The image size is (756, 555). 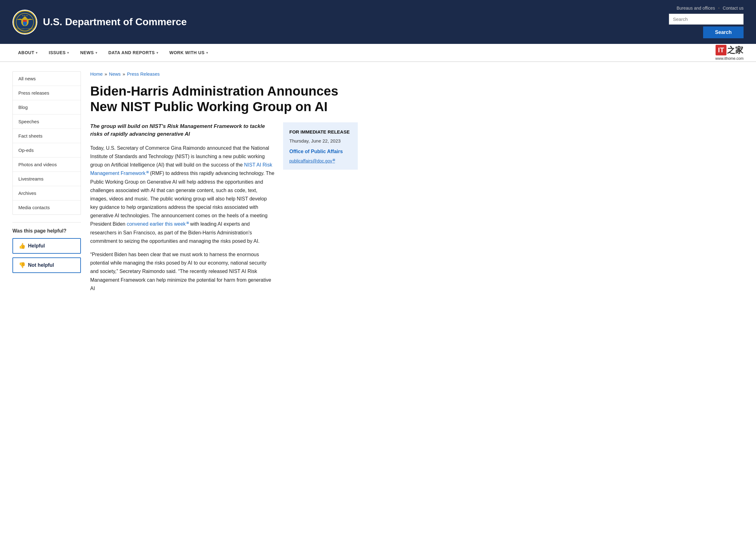 I want to click on site-header: ★ ★ ★ UNITED STATES OF AMERICA U.S. Depa…, so click(x=378, y=22).